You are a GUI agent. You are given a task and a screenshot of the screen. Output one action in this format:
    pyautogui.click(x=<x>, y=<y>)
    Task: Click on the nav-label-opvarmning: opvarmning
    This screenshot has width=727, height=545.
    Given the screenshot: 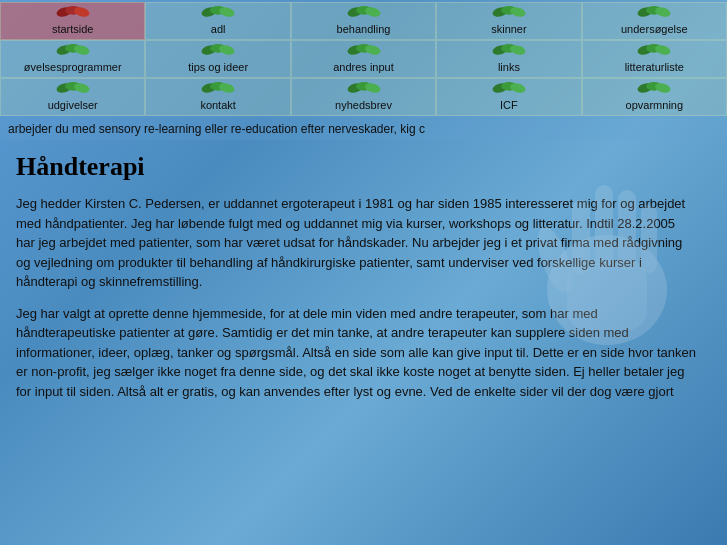 What is the action you would take?
    pyautogui.click(x=654, y=105)
    